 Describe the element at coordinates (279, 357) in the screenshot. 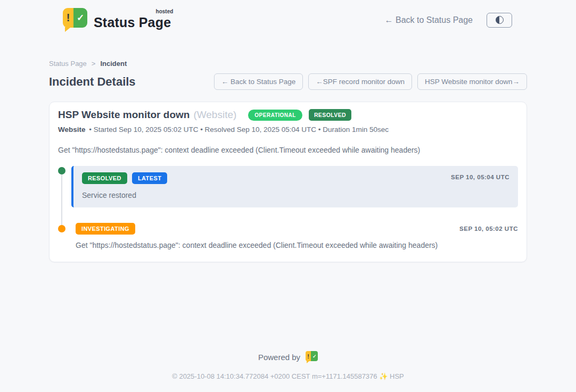

I see `powered-by-label: Powered by` at that location.